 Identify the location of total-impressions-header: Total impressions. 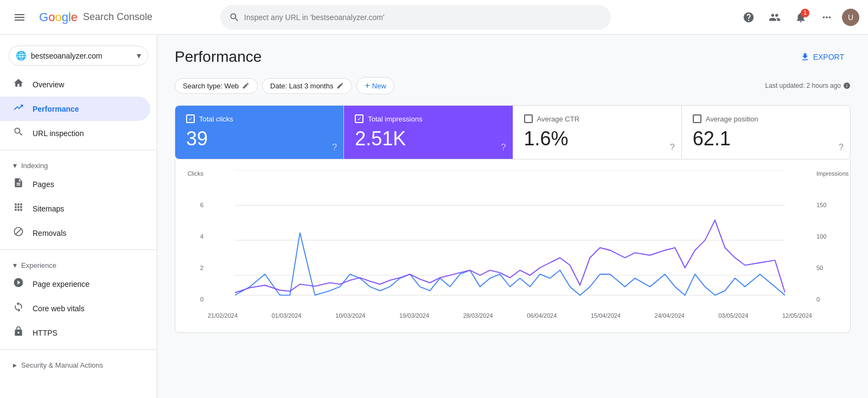
(428, 119).